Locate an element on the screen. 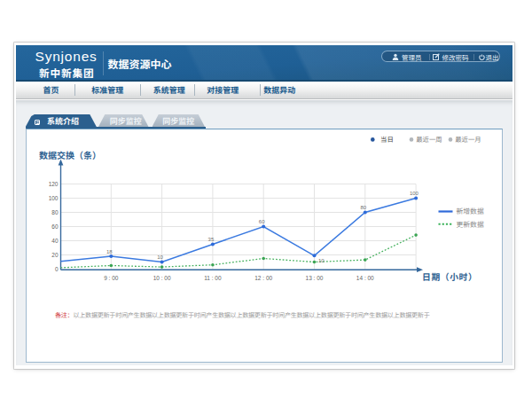 This screenshot has height=399, width=532. svg-text: 9 : 00 is located at coordinates (112, 278).